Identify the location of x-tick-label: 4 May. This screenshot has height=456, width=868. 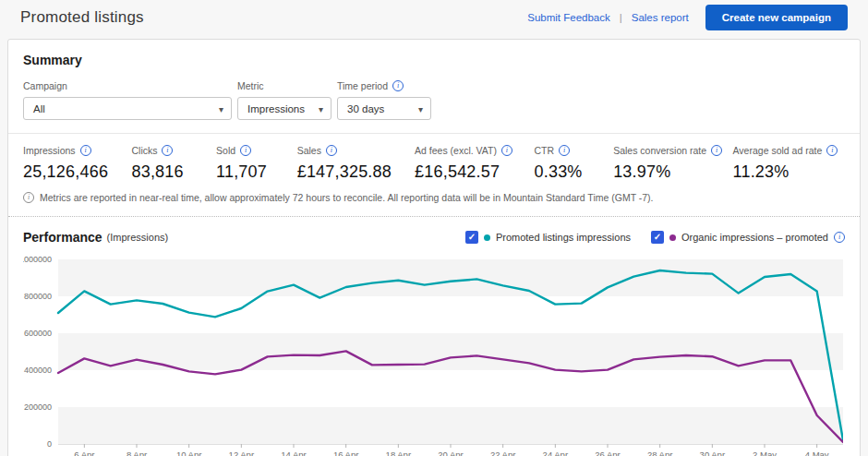
(817, 452).